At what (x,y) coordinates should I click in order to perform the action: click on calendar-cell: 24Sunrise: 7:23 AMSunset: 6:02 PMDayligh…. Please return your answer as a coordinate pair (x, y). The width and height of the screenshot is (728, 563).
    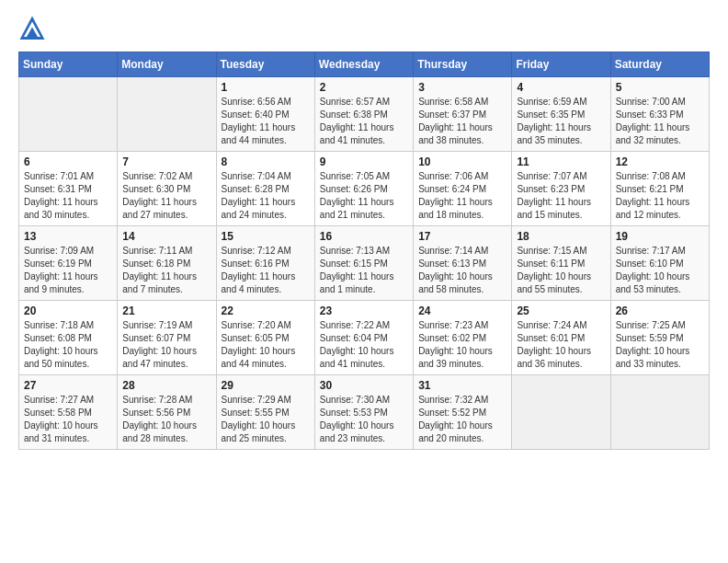
    Looking at the image, I should click on (463, 339).